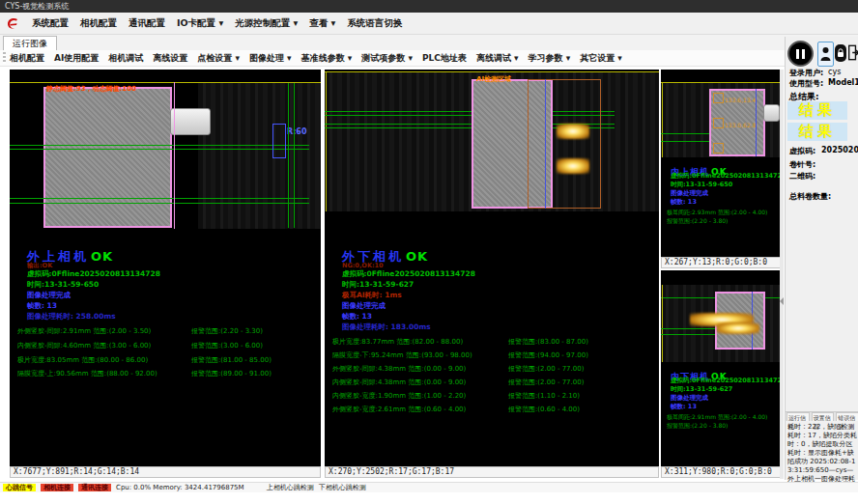 The width and height of the screenshot is (858, 504). What do you see at coordinates (717, 212) in the screenshot?
I see `cam3-measure-row: 极耳间距:2.93mm 范围:(2.00 - 4.00)` at bounding box center [717, 212].